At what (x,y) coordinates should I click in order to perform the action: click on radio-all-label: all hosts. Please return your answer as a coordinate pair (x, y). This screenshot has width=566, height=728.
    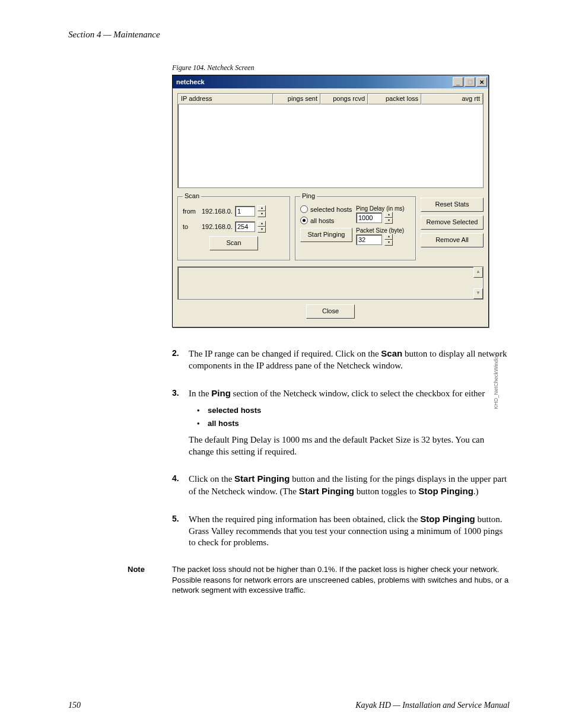
    Looking at the image, I should click on (322, 221).